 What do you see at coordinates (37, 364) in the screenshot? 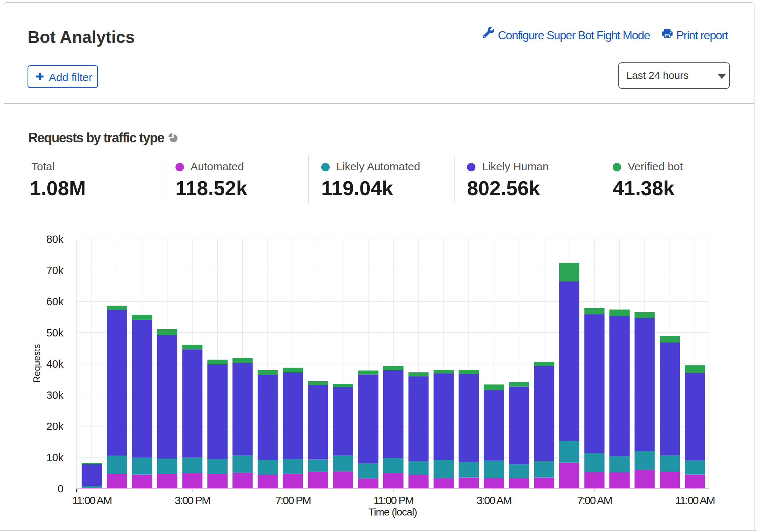
I see `svg-text: Requests` at bounding box center [37, 364].